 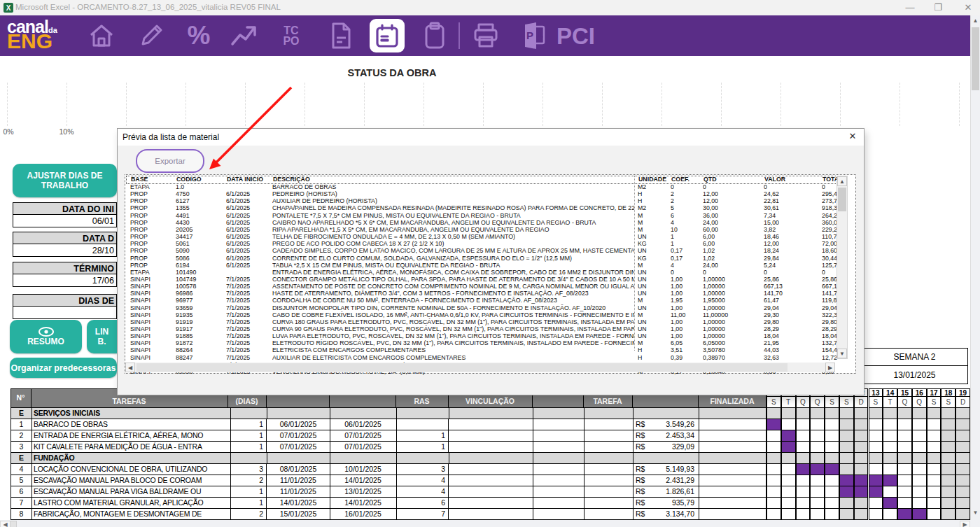 What do you see at coordinates (575, 36) in the screenshot?
I see `pci-label: PCI` at bounding box center [575, 36].